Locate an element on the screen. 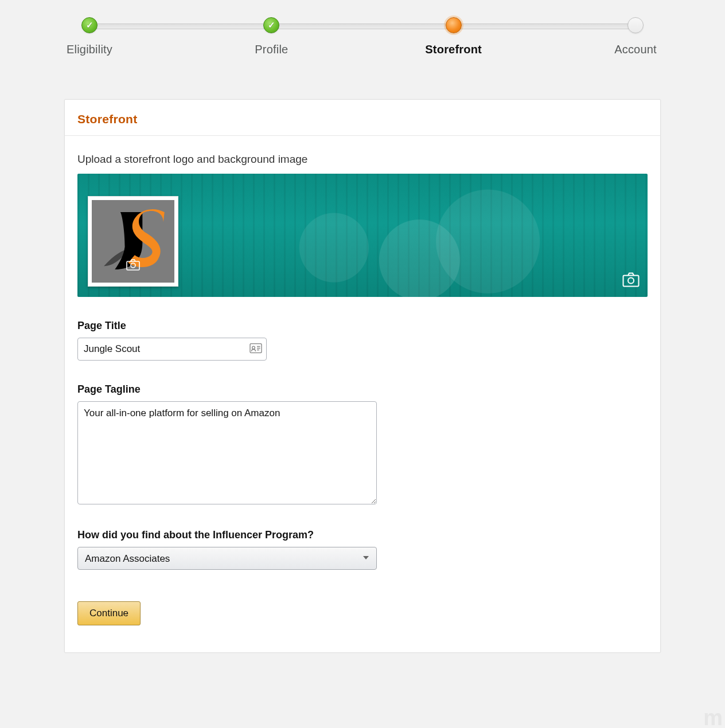 This screenshot has width=725, height=728. step-storefront: Storefront is located at coordinates (454, 25).